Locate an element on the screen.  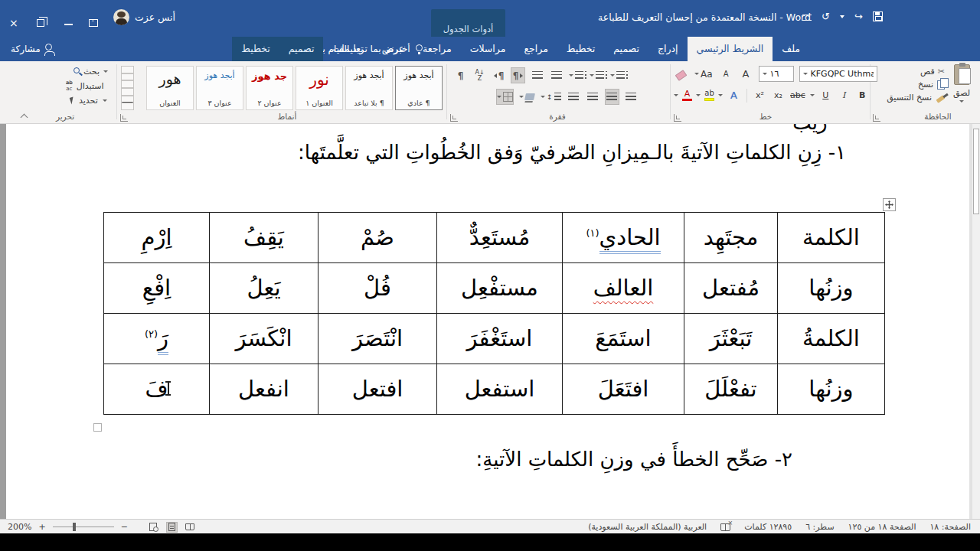
zoom-out-button: − is located at coordinates (124, 527).